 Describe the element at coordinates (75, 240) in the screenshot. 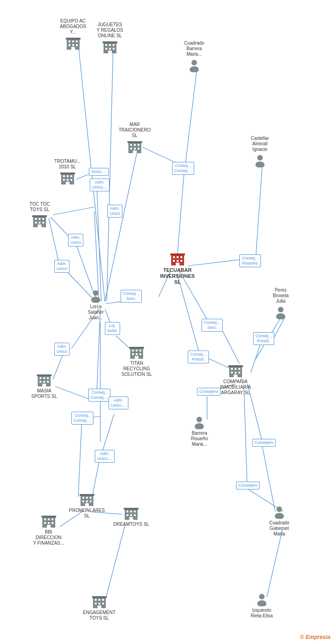

I see `badge-adm-unico-3: Adm.Unico` at that location.